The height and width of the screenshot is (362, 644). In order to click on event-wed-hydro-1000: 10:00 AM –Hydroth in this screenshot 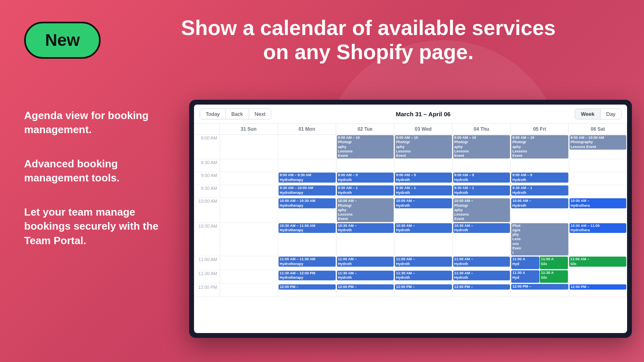, I will do `click(423, 204)`.